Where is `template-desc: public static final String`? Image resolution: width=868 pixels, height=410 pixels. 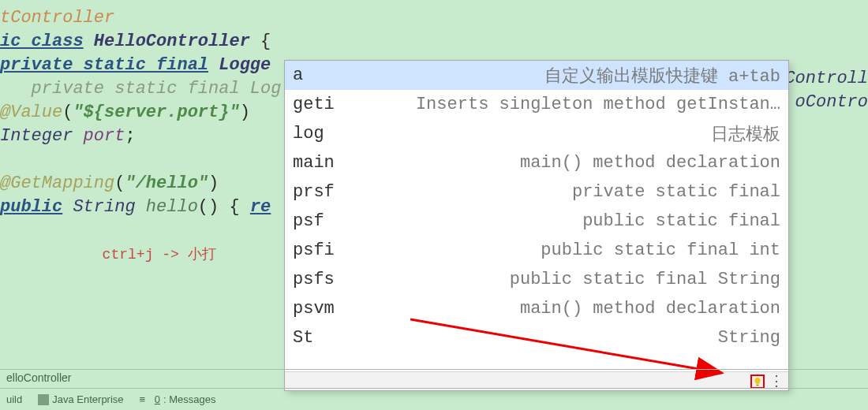
template-desc: public static final String is located at coordinates (563, 279).